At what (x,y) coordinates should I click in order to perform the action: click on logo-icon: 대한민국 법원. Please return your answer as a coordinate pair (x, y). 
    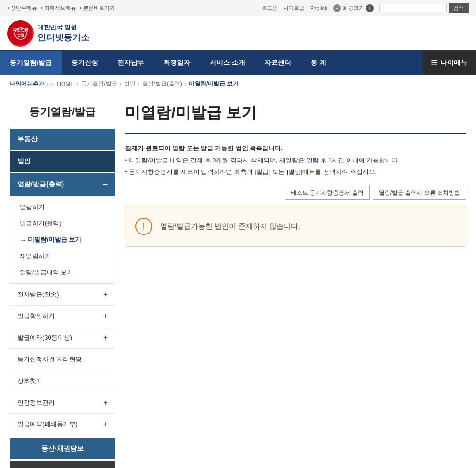
    Looking at the image, I should click on (20, 34).